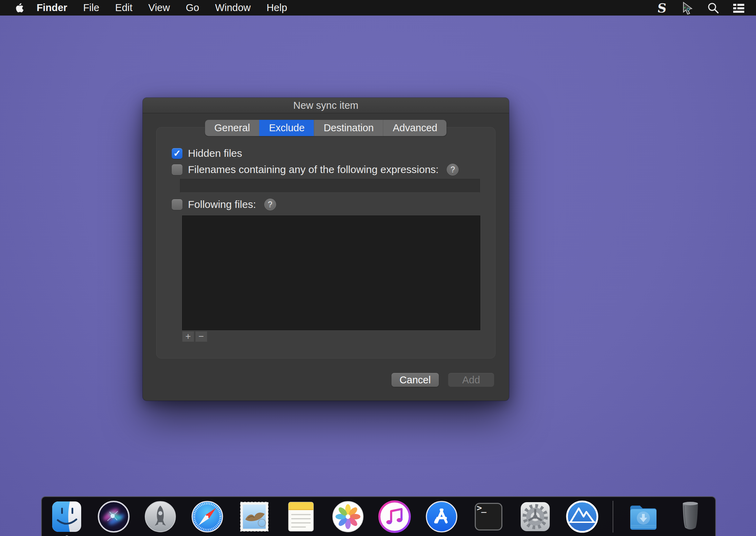  What do you see at coordinates (739, 8) in the screenshot?
I see `notification-center-icon` at bounding box center [739, 8].